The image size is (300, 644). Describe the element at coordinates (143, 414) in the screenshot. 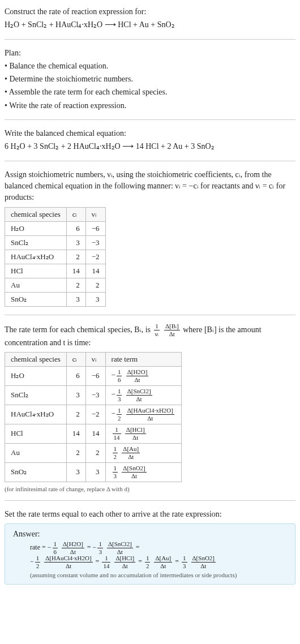

I see `cell-rate-term: −12 Δ[HAuCl4·xH2O]Δt` at that location.